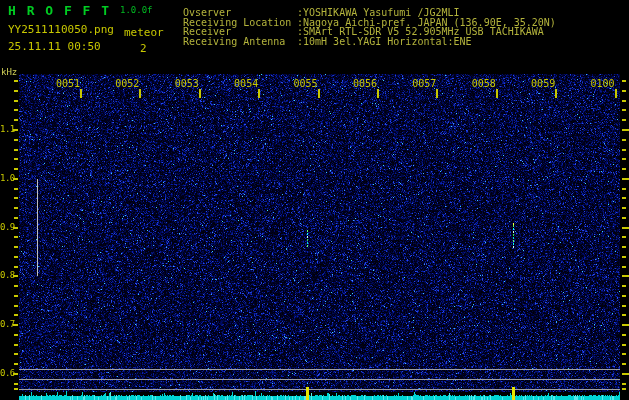 This screenshot has height=400, width=629. I want to click on app-title: H R O F F T, so click(60, 10).